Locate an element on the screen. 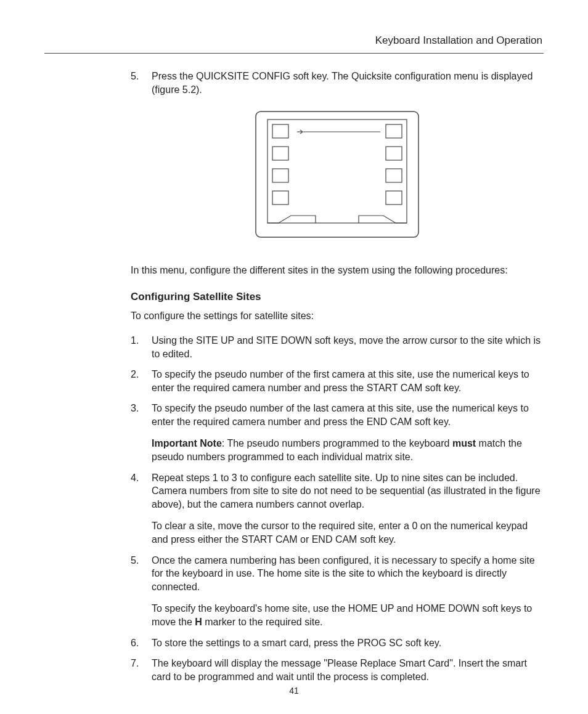  list-number: 4. is located at coordinates (141, 509).